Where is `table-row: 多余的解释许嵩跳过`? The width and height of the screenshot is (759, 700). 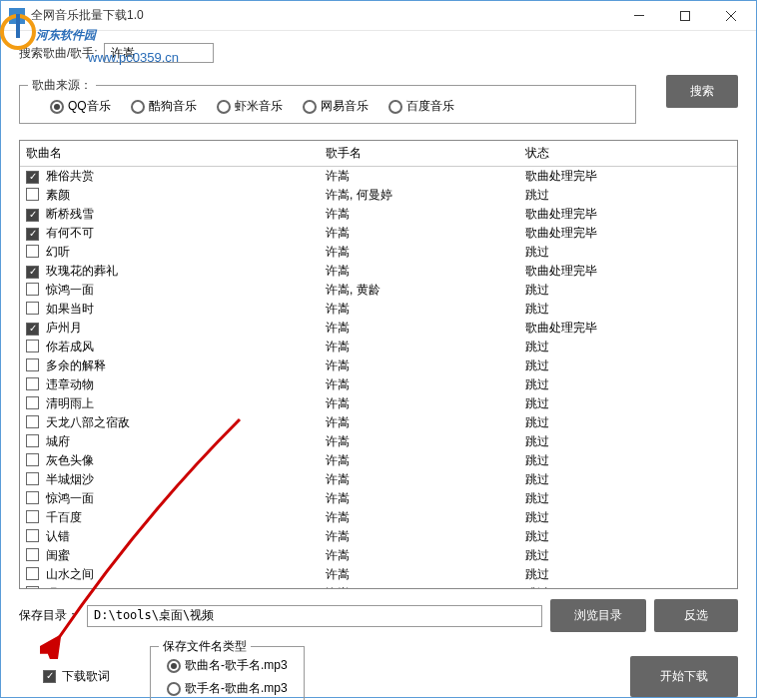
table-row: 多余的解释许嵩跳过 is located at coordinates (379, 365).